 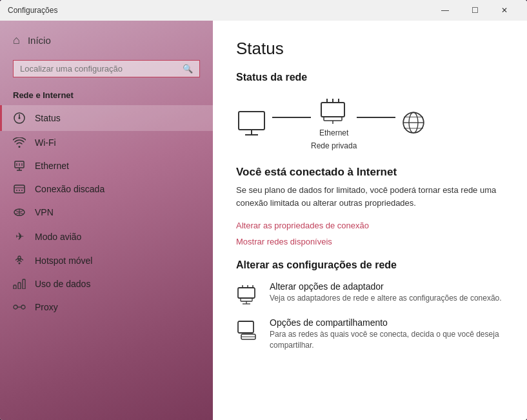 What do you see at coordinates (445, 10) in the screenshot?
I see `minimize-button: —` at bounding box center [445, 10].